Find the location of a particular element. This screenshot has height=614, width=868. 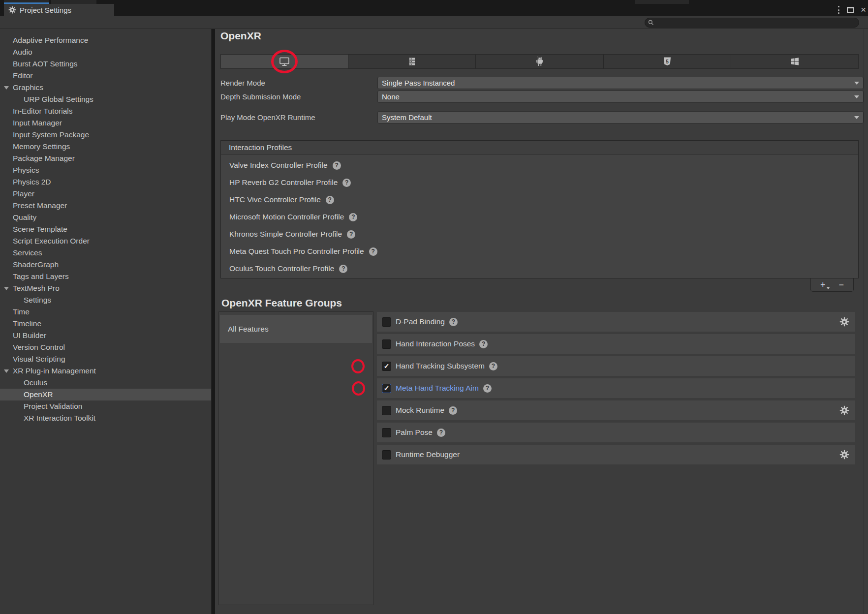

window-titlebar: Project Settings × is located at coordinates (434, 10).